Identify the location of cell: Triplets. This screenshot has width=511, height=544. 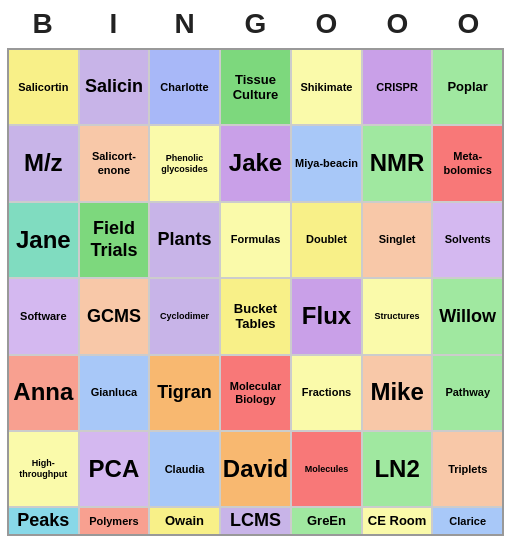
(468, 469).